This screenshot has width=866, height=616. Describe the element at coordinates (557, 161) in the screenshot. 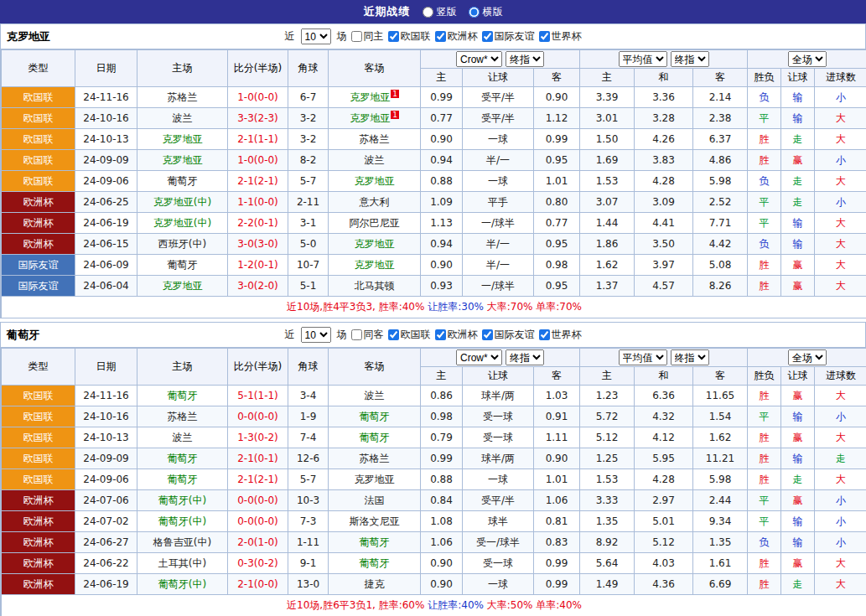

I see `odds-away: 0.95` at that location.